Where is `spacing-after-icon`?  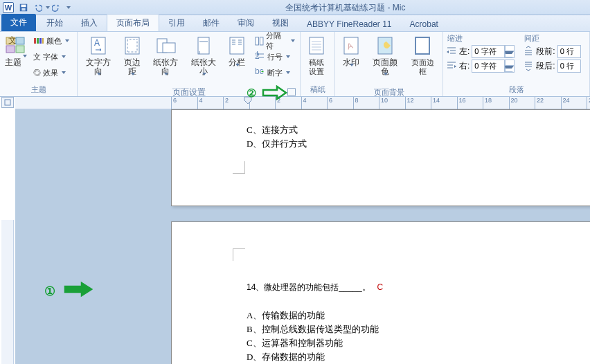 spacing-after-icon is located at coordinates (528, 66).